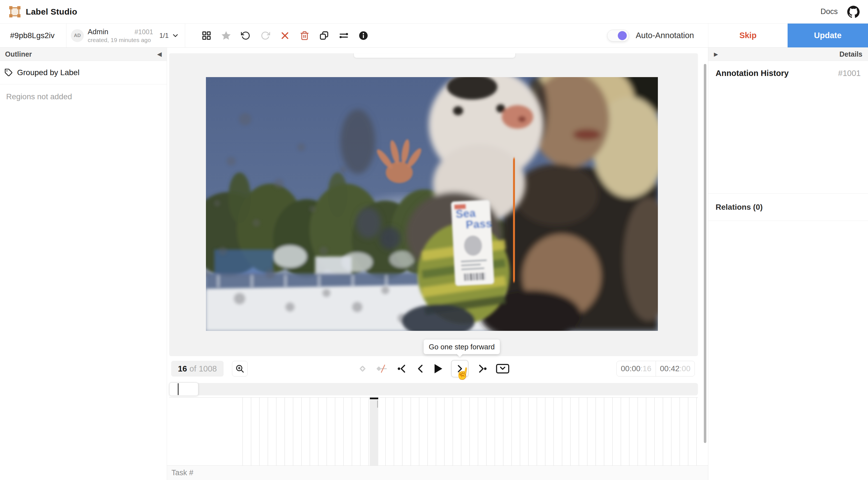 The image size is (868, 480). I want to click on annotation-pager-count: 1/1, so click(164, 36).